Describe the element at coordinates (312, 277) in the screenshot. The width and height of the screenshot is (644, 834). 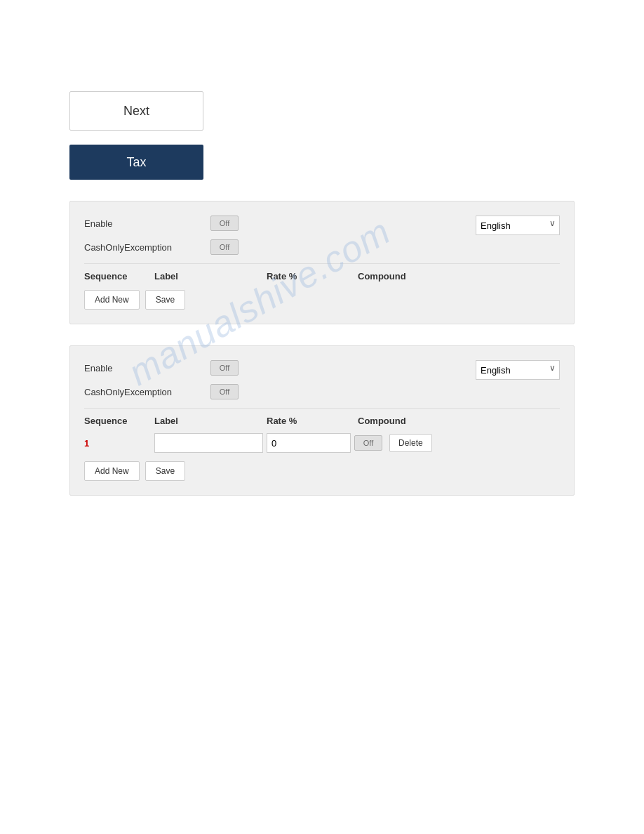
I see `col-rate-1: Rate %` at that location.